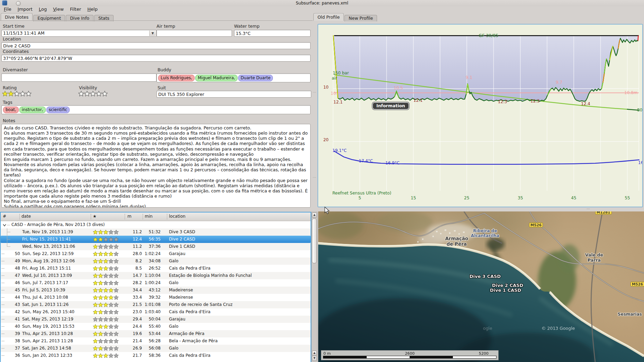  What do you see at coordinates (156, 334) in the screenshot?
I see `dive-row: 39Thu, Apr 25, 2013 10:2819.653:44Armaçã…` at bounding box center [156, 334].